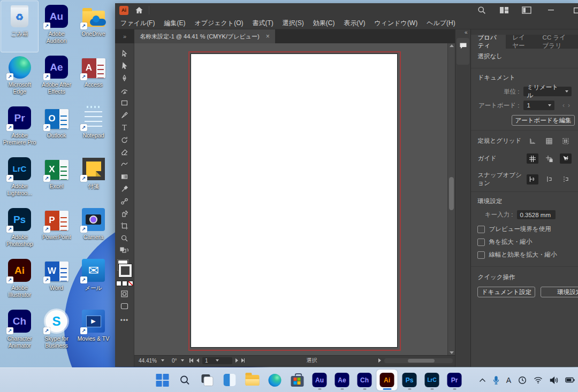  Describe the element at coordinates (125, 226) in the screenshot. I see `artboard-tool` at that location.